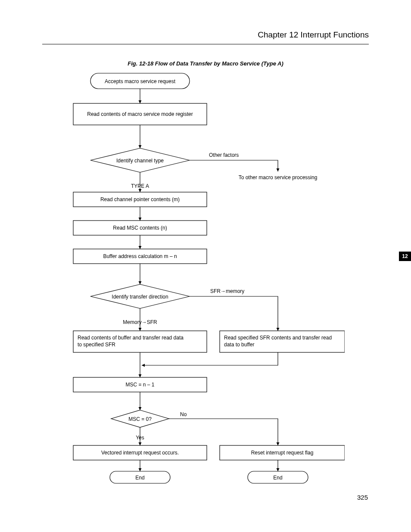 This screenshot has height=532, width=411. I want to click on reset-flag-label: Reset interrupt request flag, so click(283, 453).